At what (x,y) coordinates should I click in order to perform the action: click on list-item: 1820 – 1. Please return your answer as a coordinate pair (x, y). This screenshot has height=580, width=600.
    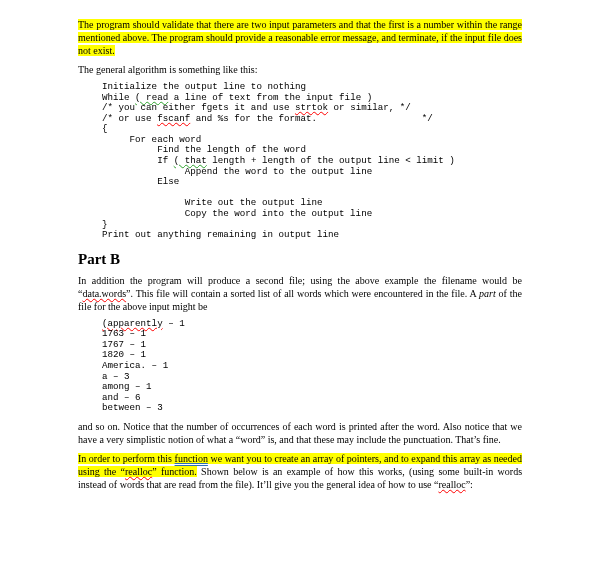
    Looking at the image, I should click on (124, 354).